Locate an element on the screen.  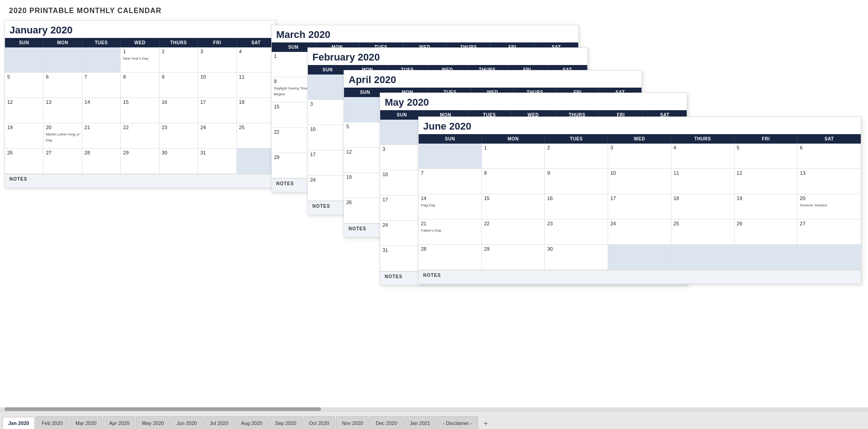
june-notes: NOTES is located at coordinates (640, 277).